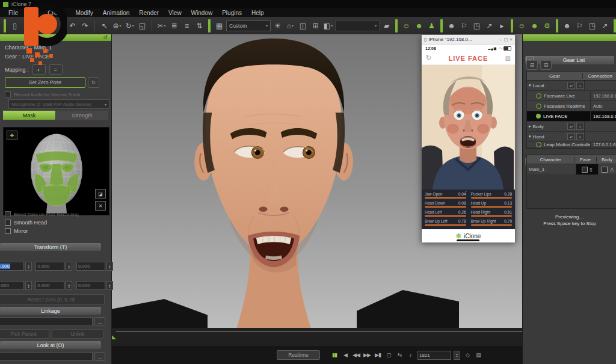 This screenshot has height=364, width=616. What do you see at coordinates (428, 58) in the screenshot?
I see `refresh-icon: ↻` at bounding box center [428, 58].